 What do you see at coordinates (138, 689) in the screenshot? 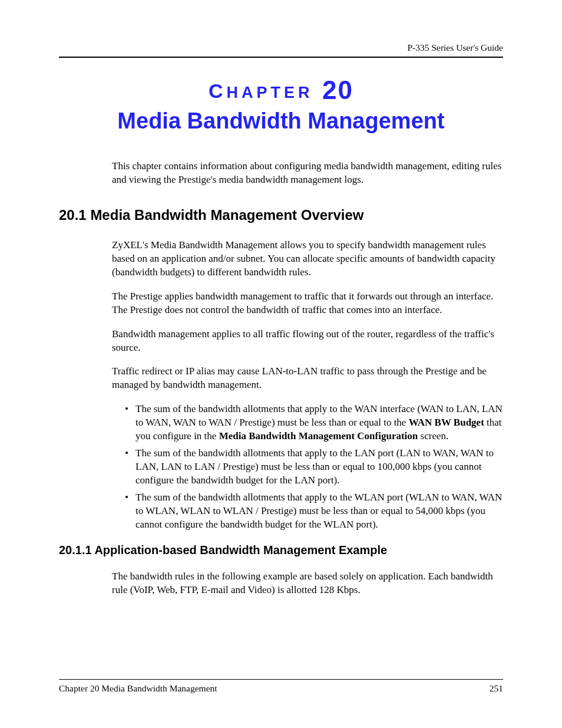
I see `footer-chapter-label: Chapter 20 Media Bandwidth Management` at bounding box center [138, 689].